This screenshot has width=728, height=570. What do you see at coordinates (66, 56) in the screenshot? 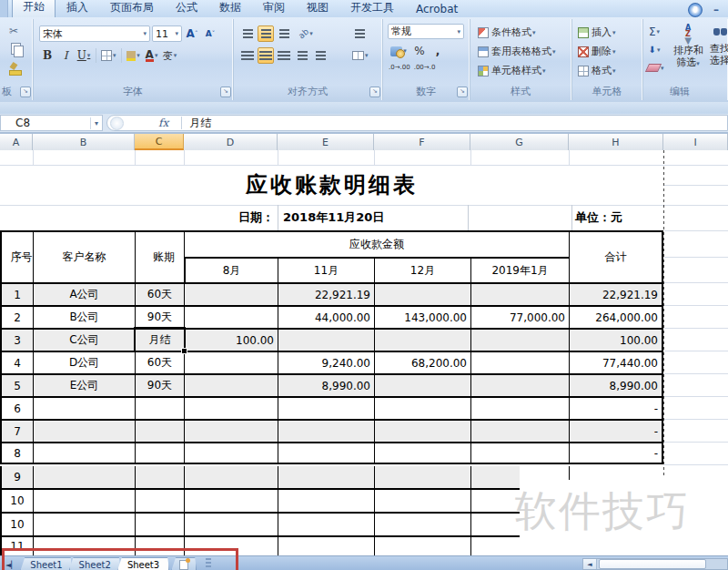
I see `italic-button: I` at bounding box center [66, 56].